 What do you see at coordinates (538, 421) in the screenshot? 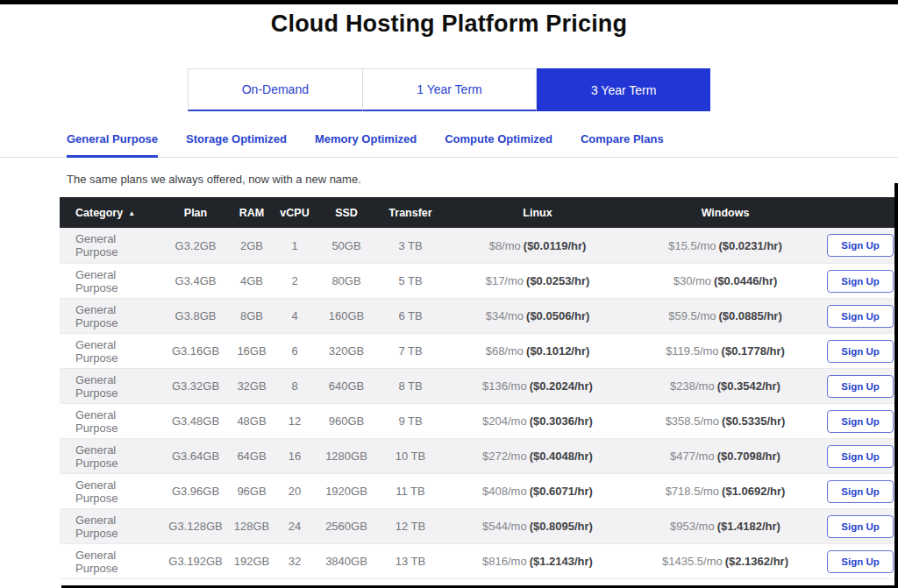
I see `linux-price-cell: $204/mo($0.3036/hr)` at bounding box center [538, 421].